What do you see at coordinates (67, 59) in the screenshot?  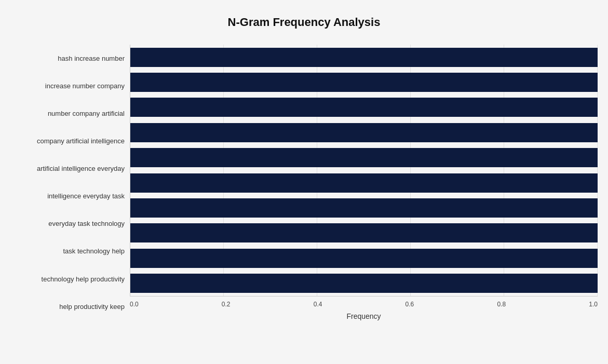 I see `y-label: hash increase number` at bounding box center [67, 59].